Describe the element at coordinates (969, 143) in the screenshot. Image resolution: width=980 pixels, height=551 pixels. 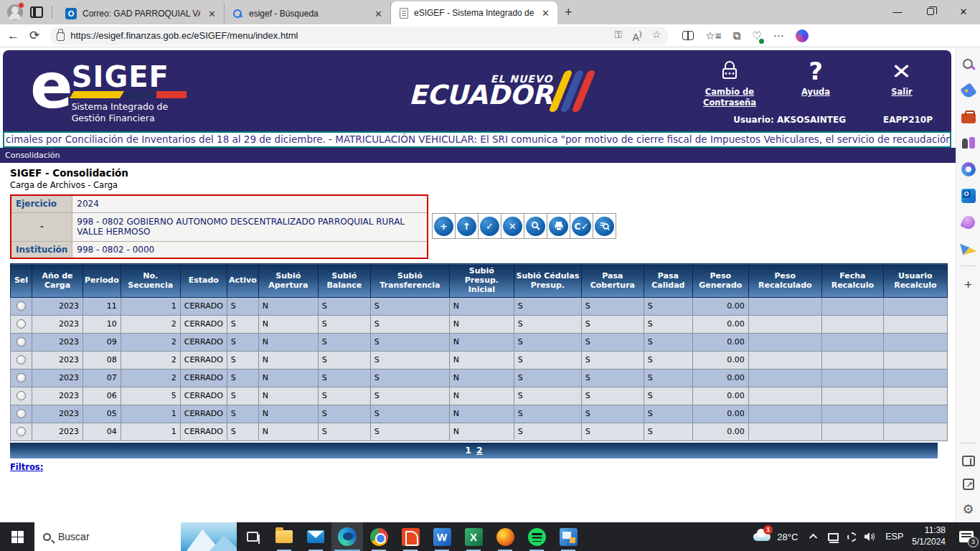
I see `sidebar-games-icon` at that location.